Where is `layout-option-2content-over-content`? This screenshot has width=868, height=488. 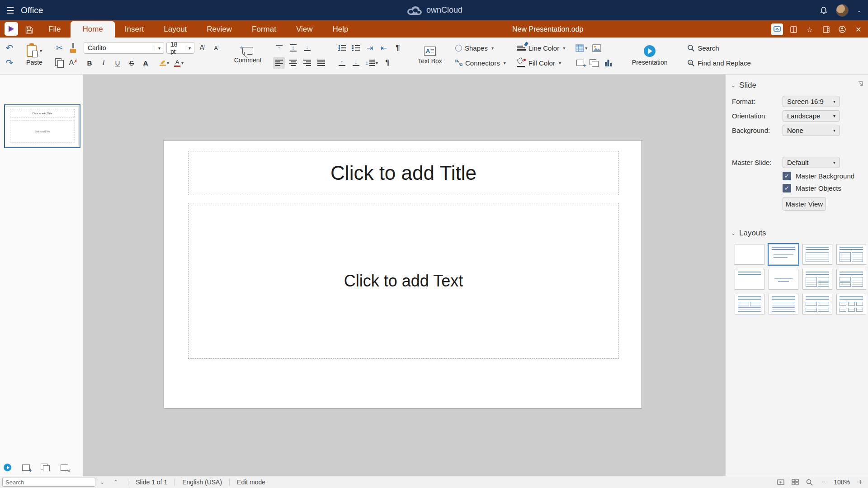
layout-option-2content-over-content is located at coordinates (750, 304).